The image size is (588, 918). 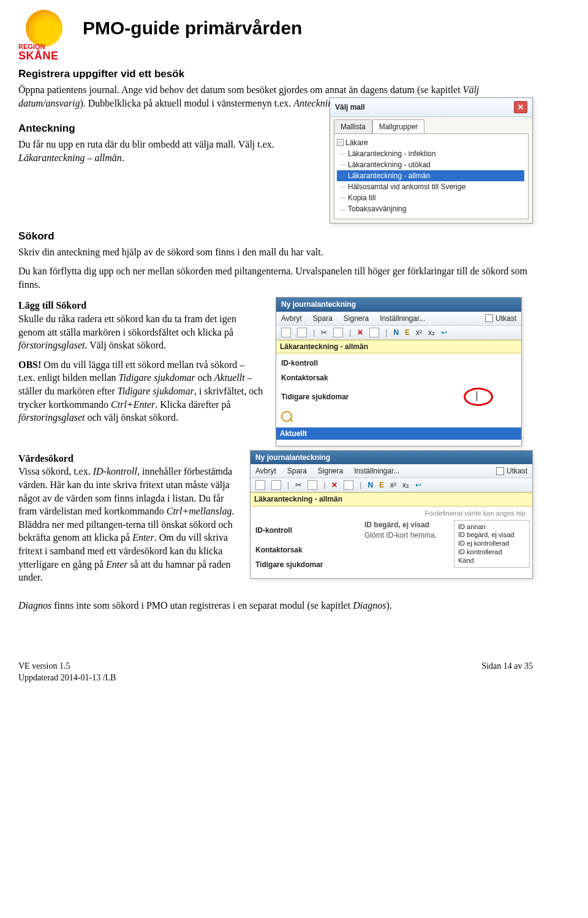 What do you see at coordinates (168, 129) in the screenshot?
I see `heading-anteckning: Anteckning` at bounding box center [168, 129].